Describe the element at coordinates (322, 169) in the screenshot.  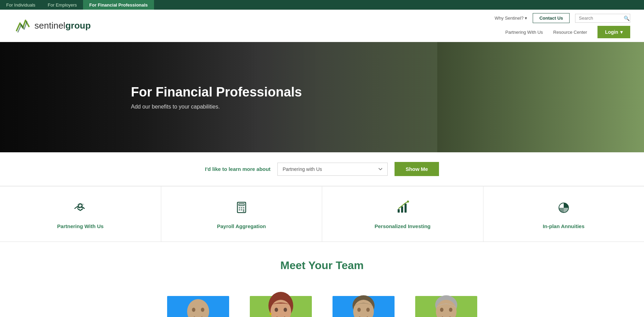
I see `filter-bar: I'd like to learn more about Partnering …` at that location.